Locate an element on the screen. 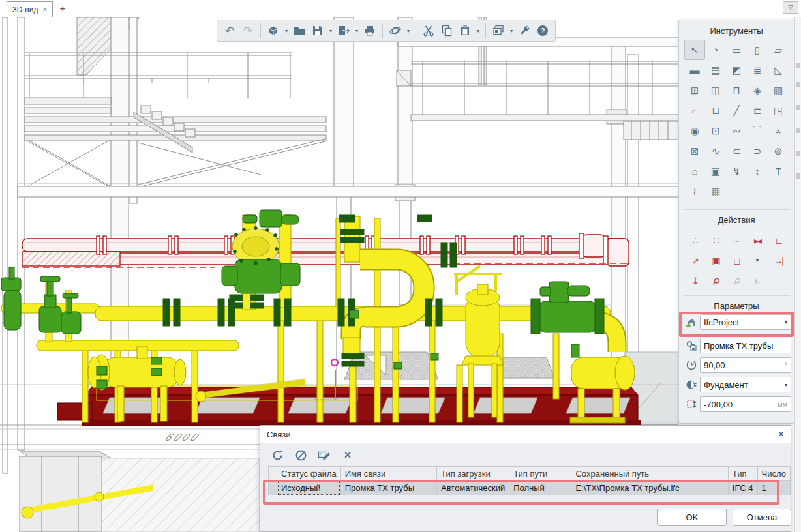 This screenshot has height=532, width=801. col-file-status: ˆСтатус файла is located at coordinates (309, 474).